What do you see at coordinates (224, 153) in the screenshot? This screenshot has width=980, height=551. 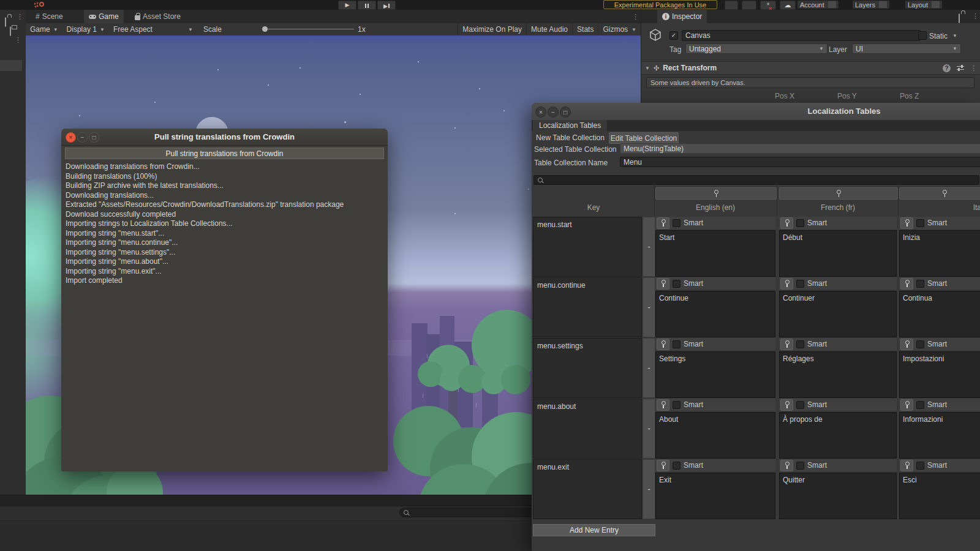 I see `pull-translations-button: Pull string translations from Crowdin` at bounding box center [224, 153].